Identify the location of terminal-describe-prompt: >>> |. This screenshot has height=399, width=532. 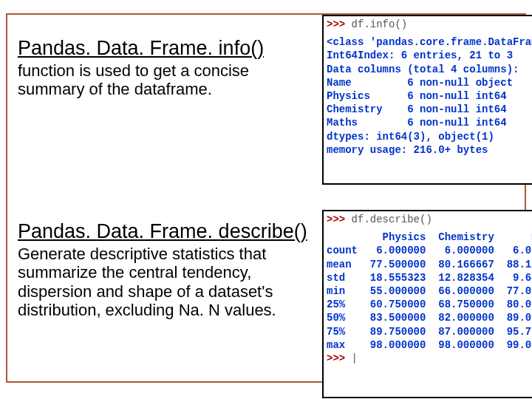
(429, 358).